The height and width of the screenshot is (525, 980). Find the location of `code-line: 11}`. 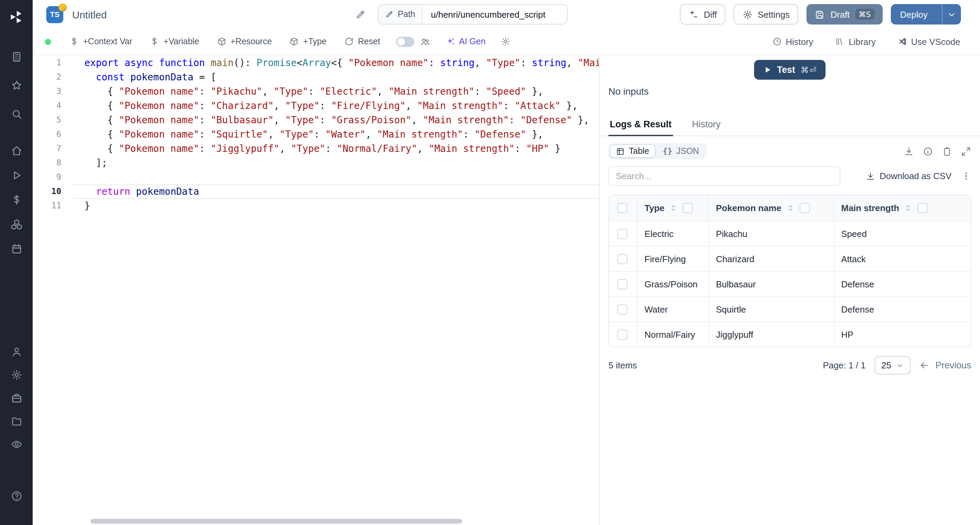

code-line: 11} is located at coordinates (316, 206).